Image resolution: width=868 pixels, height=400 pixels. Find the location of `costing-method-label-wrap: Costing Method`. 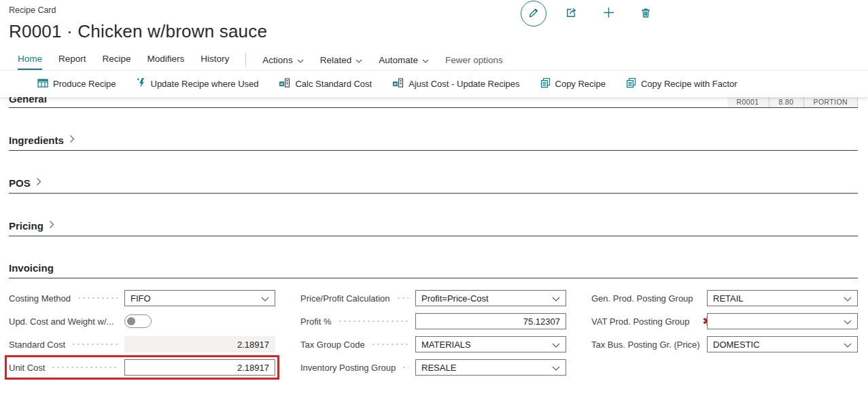

costing-method-label-wrap: Costing Method is located at coordinates (67, 299).